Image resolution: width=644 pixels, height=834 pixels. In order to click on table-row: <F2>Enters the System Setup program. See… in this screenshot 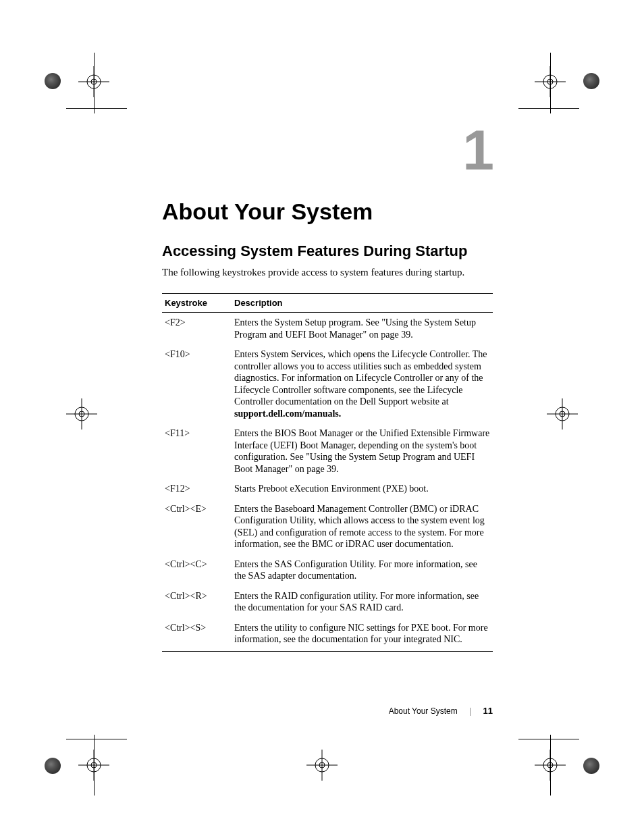, I will do `click(327, 329)`.